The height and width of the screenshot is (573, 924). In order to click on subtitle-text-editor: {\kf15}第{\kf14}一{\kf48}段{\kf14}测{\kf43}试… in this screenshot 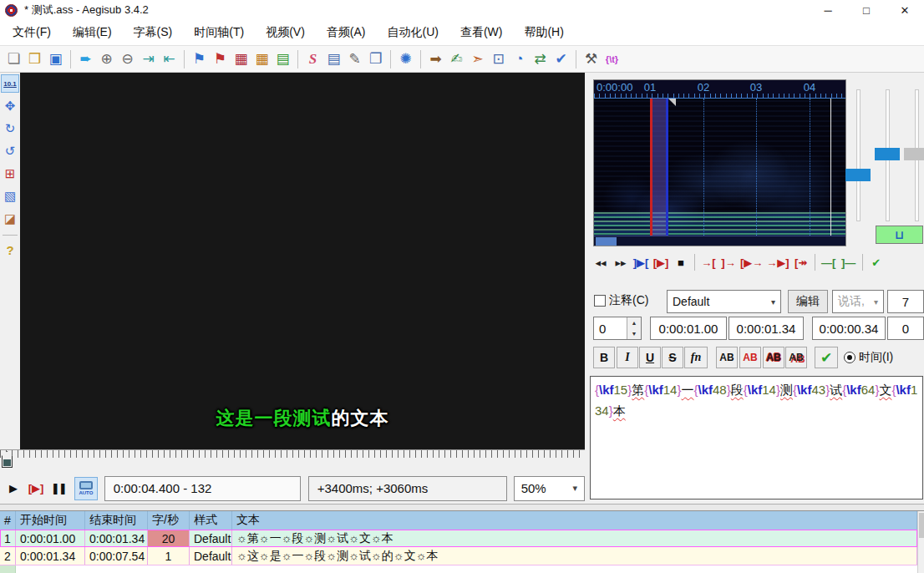, I will do `click(757, 438)`.